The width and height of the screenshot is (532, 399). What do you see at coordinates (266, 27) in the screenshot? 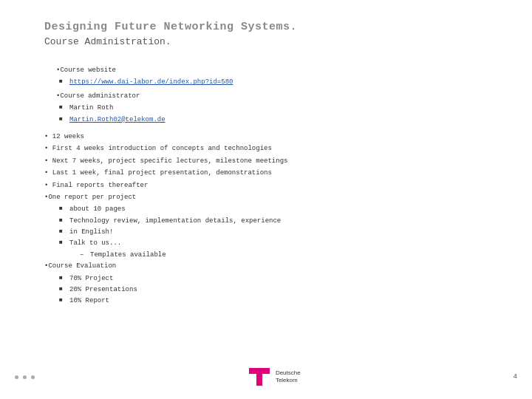
I see `page-title: Designing Future Networking Systems.` at bounding box center [266, 27].